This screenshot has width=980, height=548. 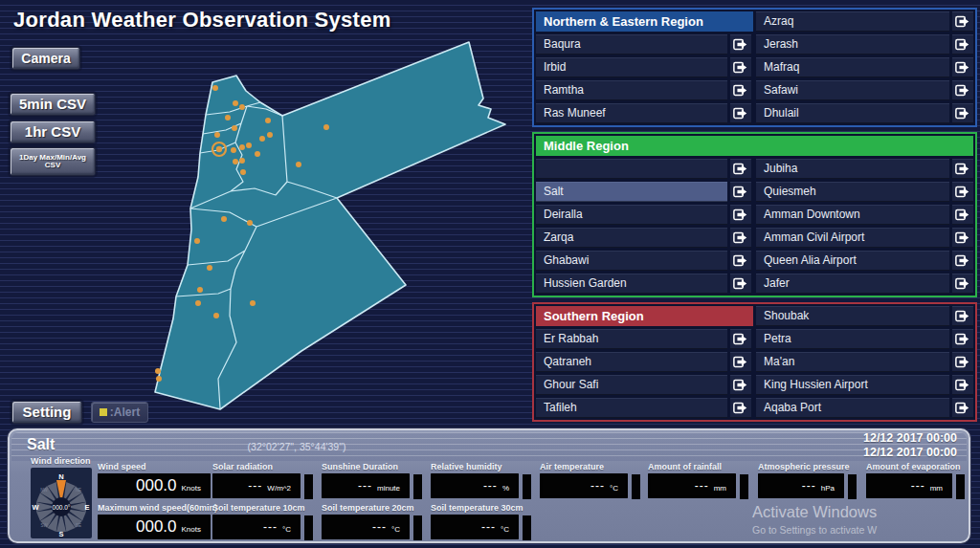 What do you see at coordinates (909, 486) in the screenshot?
I see `evaporation-display: ---mm` at bounding box center [909, 486].